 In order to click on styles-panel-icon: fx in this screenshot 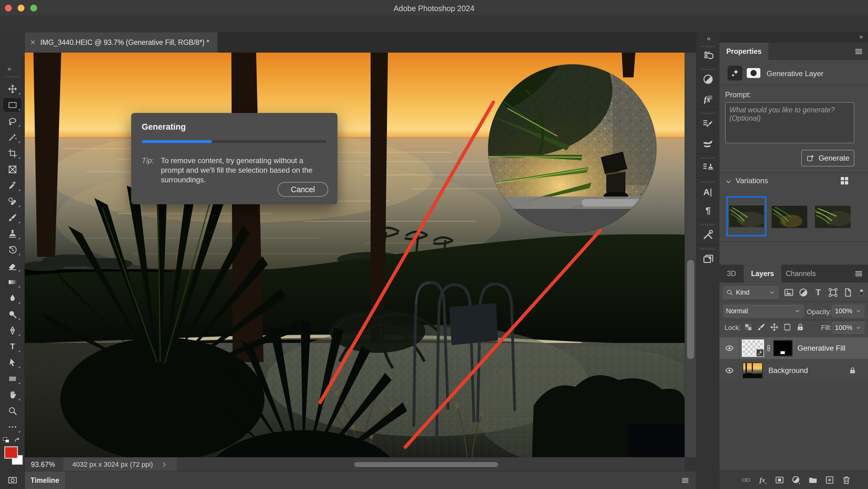, I will do `click(708, 99)`.